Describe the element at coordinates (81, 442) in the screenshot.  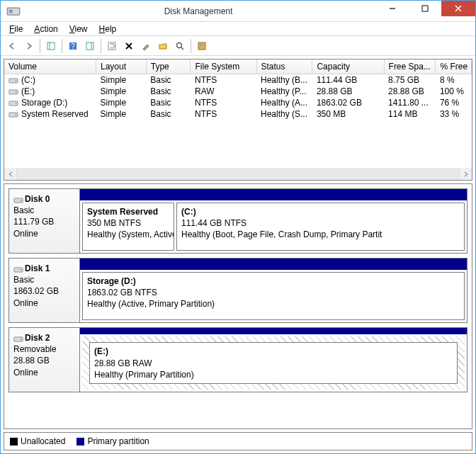
I see `swatch-primary-icon` at that location.